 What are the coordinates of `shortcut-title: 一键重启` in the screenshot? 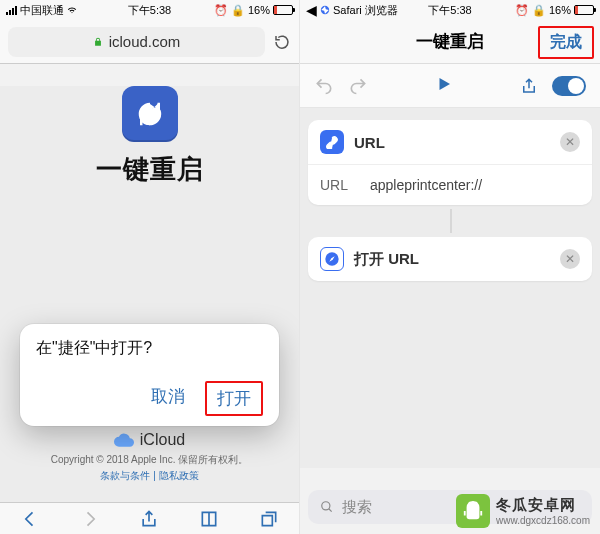 It's located at (150, 170).